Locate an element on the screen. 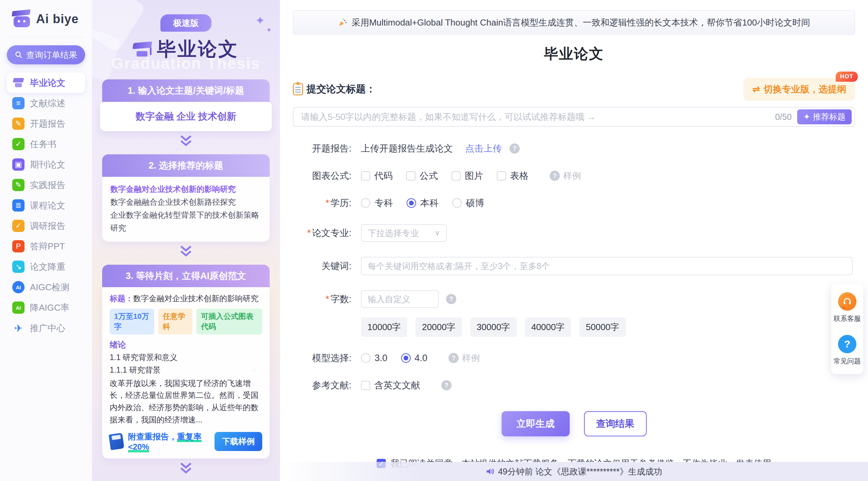 The height and width of the screenshot is (481, 868). feature-tags: 1万至10万字 任意学科 可插入公式图表代码 is located at coordinates (186, 322).